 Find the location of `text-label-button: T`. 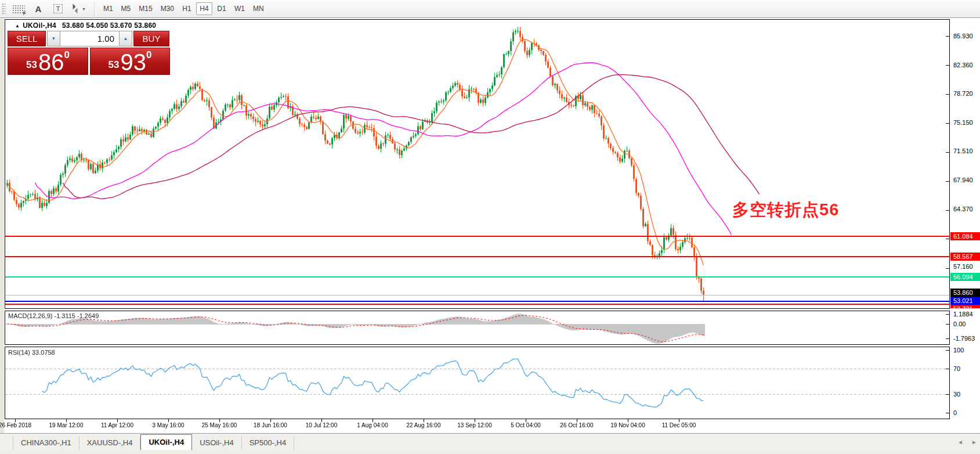

text-label-button: T is located at coordinates (58, 9).